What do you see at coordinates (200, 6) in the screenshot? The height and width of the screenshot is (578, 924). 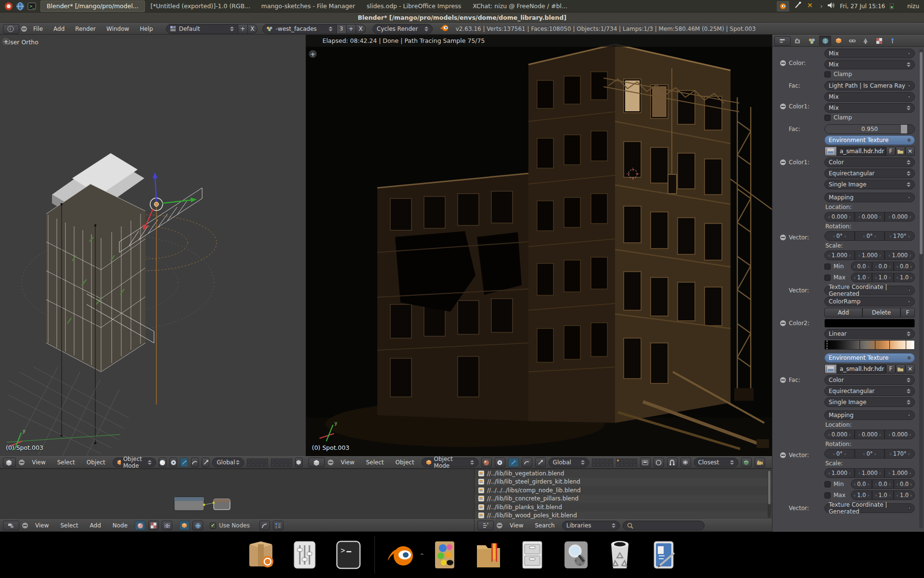 I see `task-window-image: [*Untitled (exported)]-1.0 (RGB...` at bounding box center [200, 6].